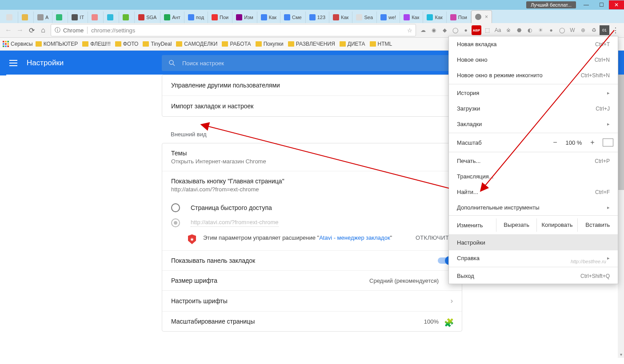 Image resolution: width=624 pixels, height=364 pixels. Describe the element at coordinates (572, 30) in the screenshot. I see `extension-icon: W` at that location.